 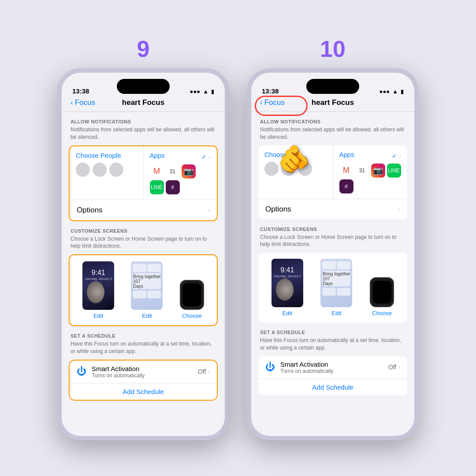 I want to click on apps-chevron-9: ›, so click(x=210, y=157).